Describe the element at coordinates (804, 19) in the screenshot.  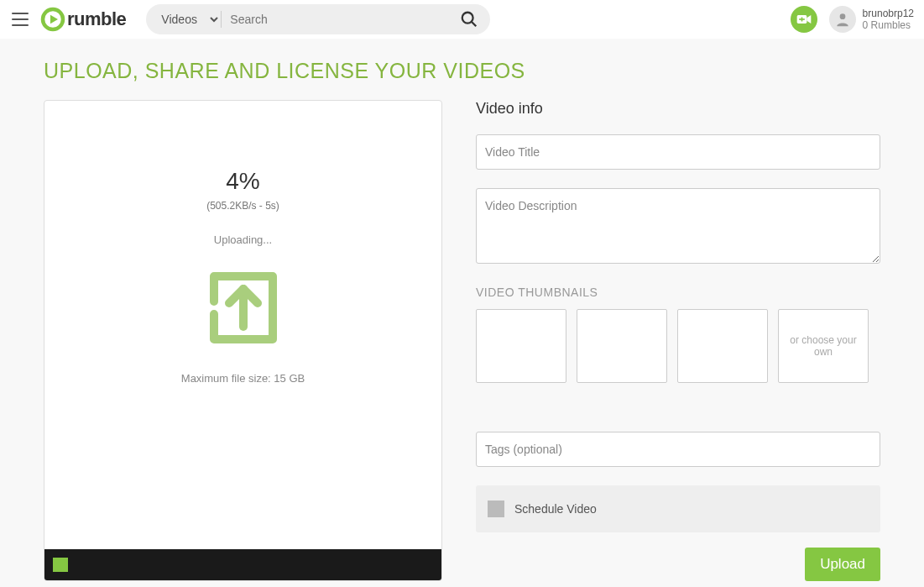
I see `add-video-button` at that location.